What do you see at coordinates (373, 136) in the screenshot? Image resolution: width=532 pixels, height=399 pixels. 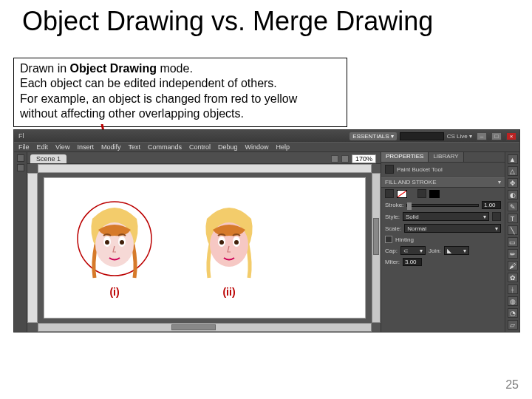 I see `workspace-switcher: ESSENTIALS ▾` at bounding box center [373, 136].